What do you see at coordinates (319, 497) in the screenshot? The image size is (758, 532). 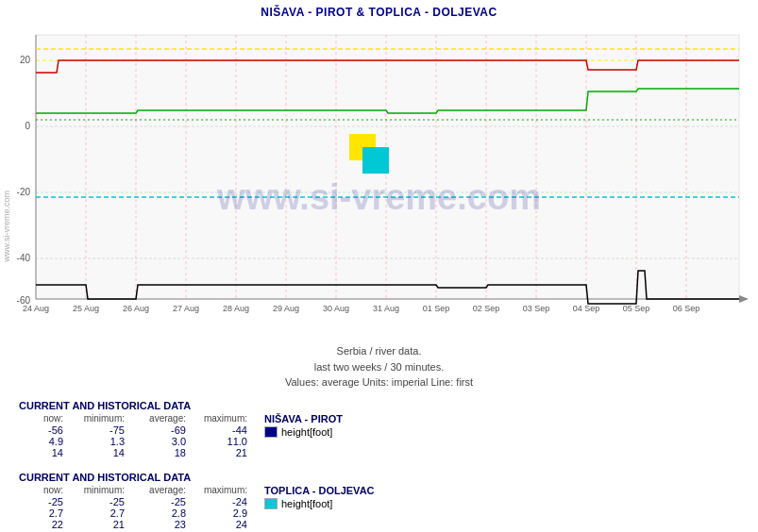 I see `section2-station-info: TOPLICA - DOLJEVAC height[foot]` at bounding box center [319, 497].